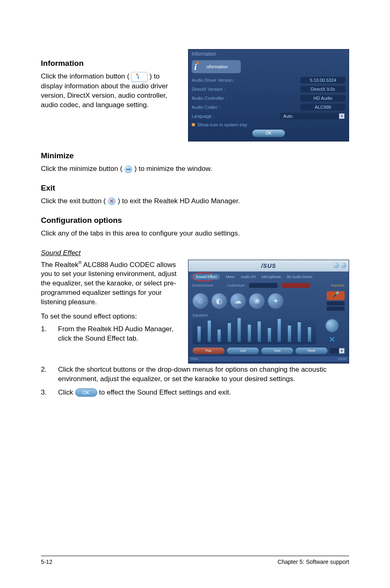  Describe the element at coordinates (269, 285) in the screenshot. I see `se-sub-row: Environment Auditorium Karaoke` at that location.